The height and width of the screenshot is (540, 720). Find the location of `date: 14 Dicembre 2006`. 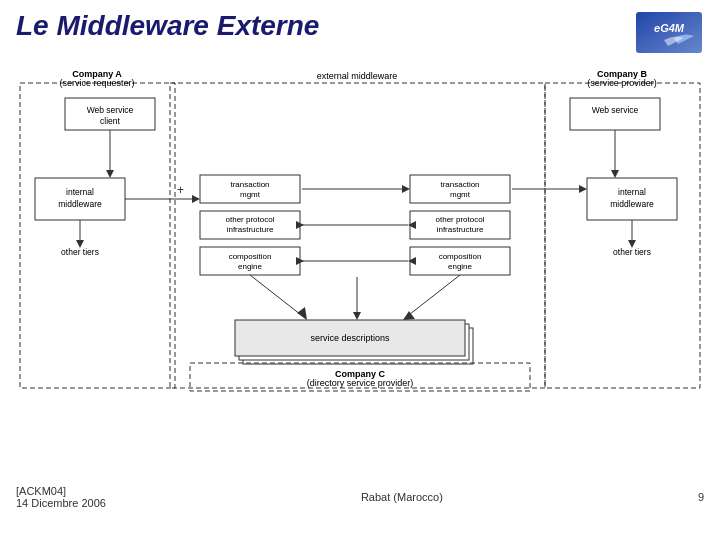

date: 14 Dicembre 2006 is located at coordinates (61, 503).